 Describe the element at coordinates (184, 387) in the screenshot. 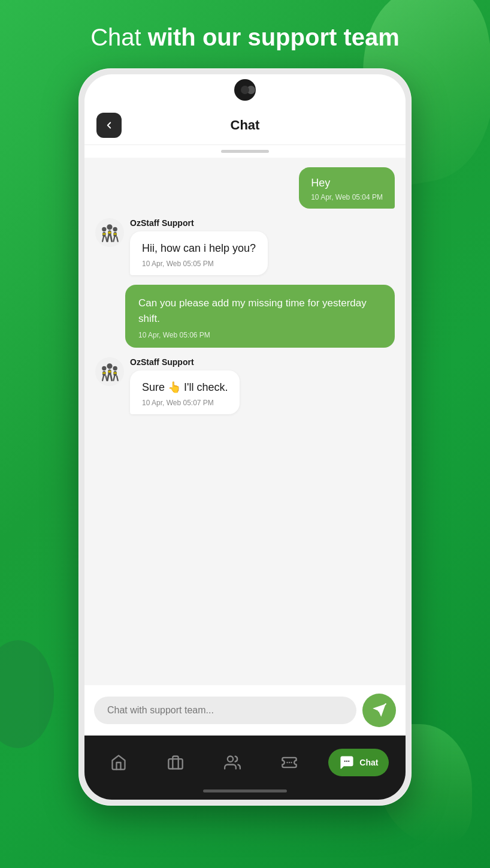

I see `message-text: Sure 👆 I'll check.` at that location.